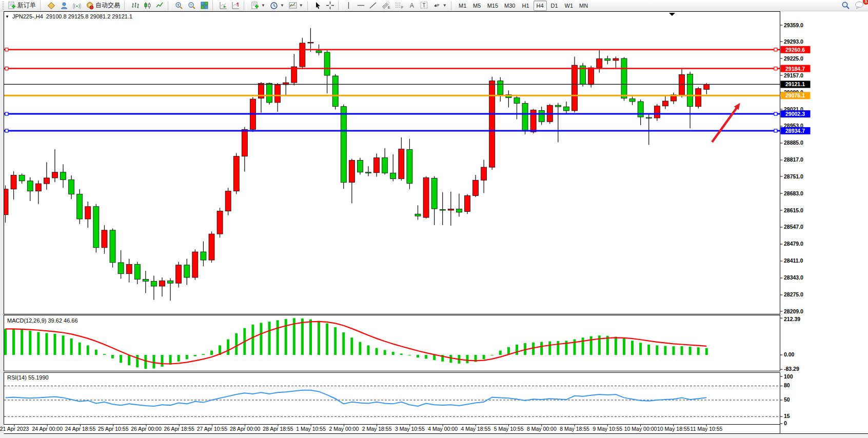  Describe the element at coordinates (361, 6) in the screenshot. I see `horizontal-line-tool` at that location.